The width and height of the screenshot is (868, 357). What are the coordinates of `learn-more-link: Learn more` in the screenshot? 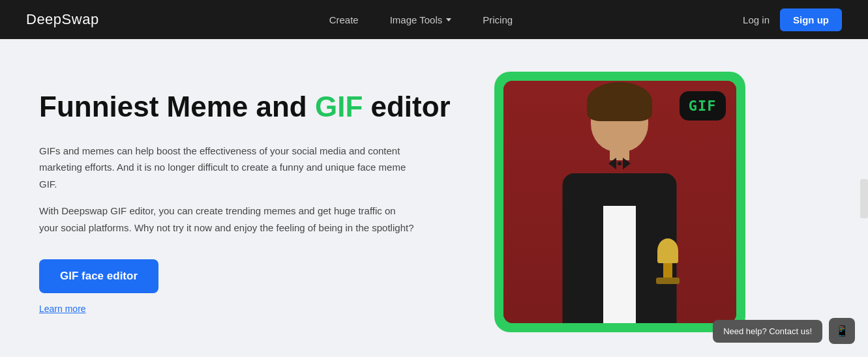 It's located at (251, 309).